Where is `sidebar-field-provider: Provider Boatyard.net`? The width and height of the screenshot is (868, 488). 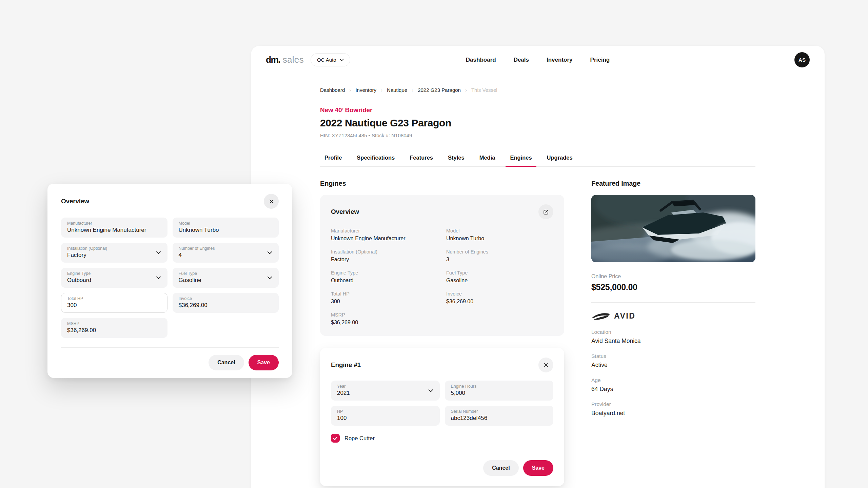 sidebar-field-provider: Provider Boatyard.net is located at coordinates (673, 409).